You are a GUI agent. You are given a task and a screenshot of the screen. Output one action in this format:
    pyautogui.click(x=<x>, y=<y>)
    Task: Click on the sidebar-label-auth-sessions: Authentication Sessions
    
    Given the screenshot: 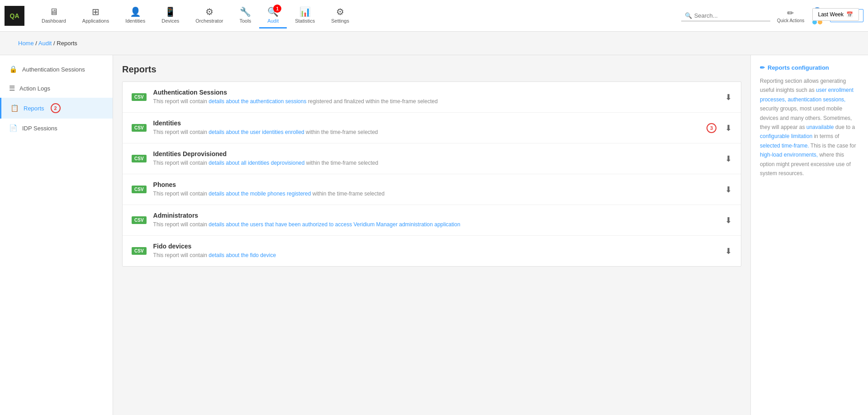 What is the action you would take?
    pyautogui.click(x=53, y=70)
    